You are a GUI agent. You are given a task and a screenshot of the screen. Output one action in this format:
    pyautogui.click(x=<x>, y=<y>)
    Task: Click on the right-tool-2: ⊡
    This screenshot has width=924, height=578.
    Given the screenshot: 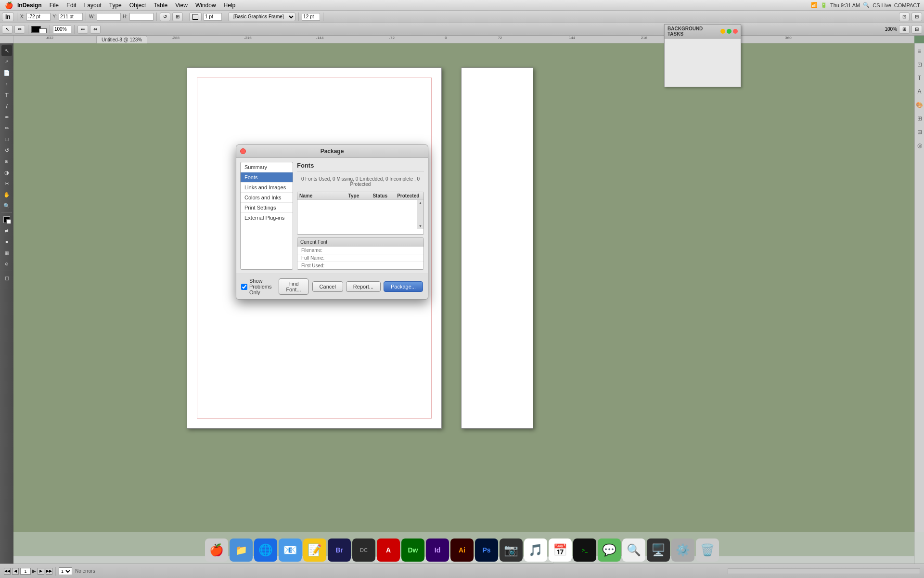 What is the action you would take?
    pyautogui.click(x=920, y=65)
    